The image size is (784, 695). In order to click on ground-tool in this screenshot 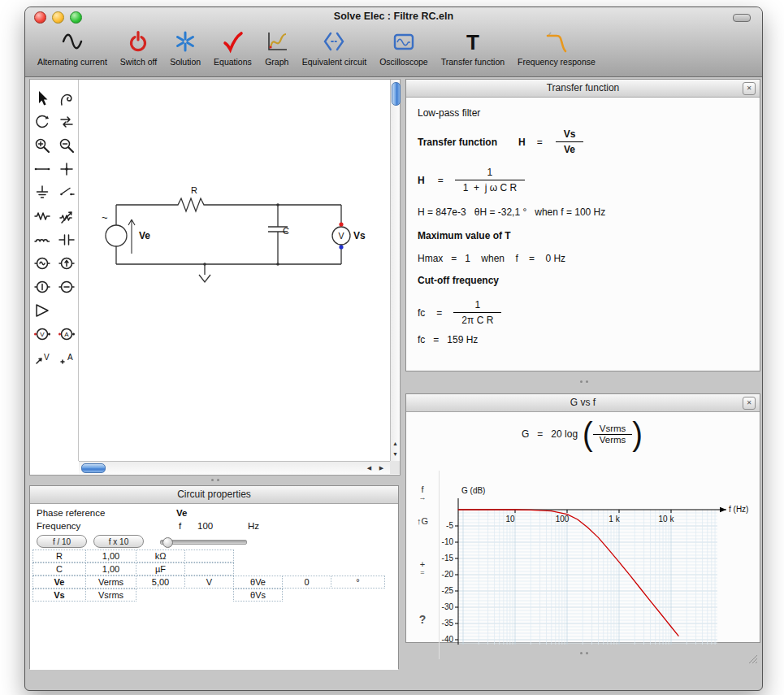, I will do `click(42, 192)`.